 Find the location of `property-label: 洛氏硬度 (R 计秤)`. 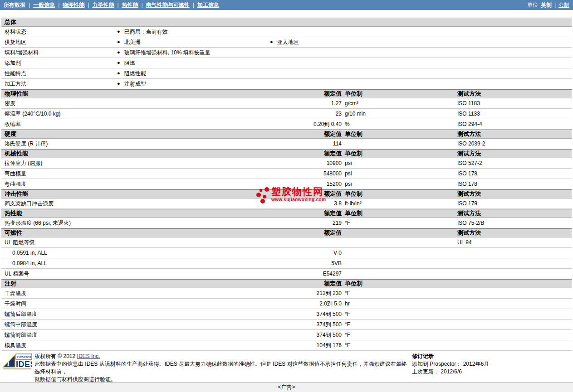

property-label: 洛氏硬度 (R 计秤) is located at coordinates (26, 144).